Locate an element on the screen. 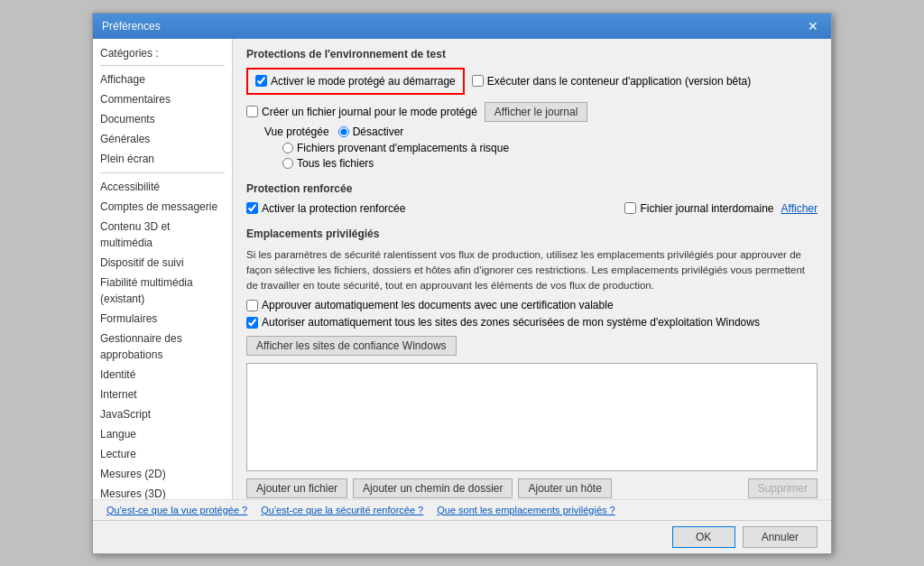 This screenshot has height=566, width=924. sidebar-item-lecture: Lecture is located at coordinates (162, 454).